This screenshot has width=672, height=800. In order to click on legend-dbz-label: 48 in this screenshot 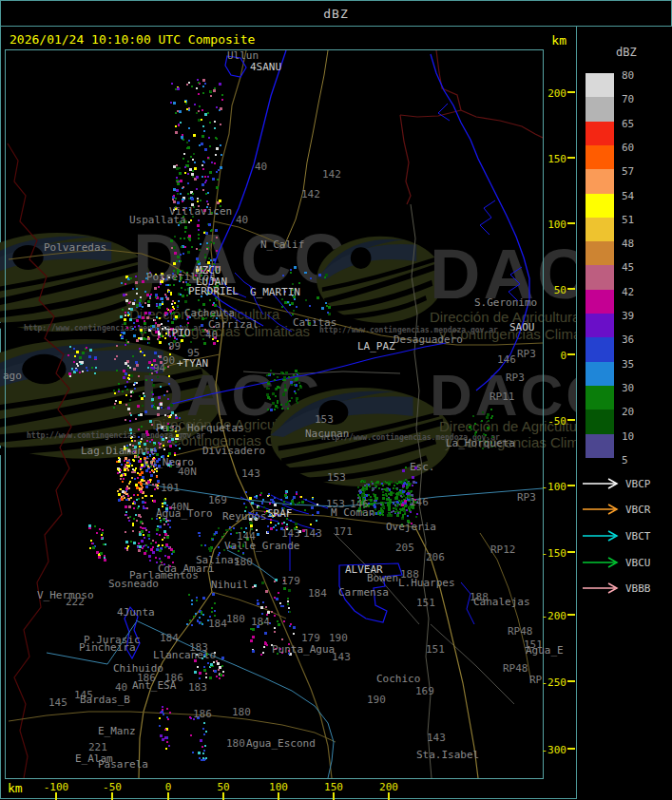, I will do `click(627, 243)`.